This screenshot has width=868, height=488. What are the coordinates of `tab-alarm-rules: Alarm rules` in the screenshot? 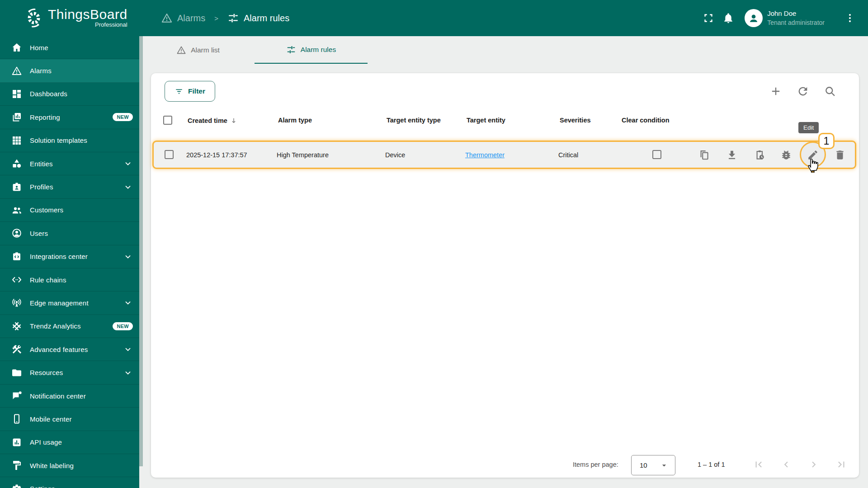 It's located at (311, 50).